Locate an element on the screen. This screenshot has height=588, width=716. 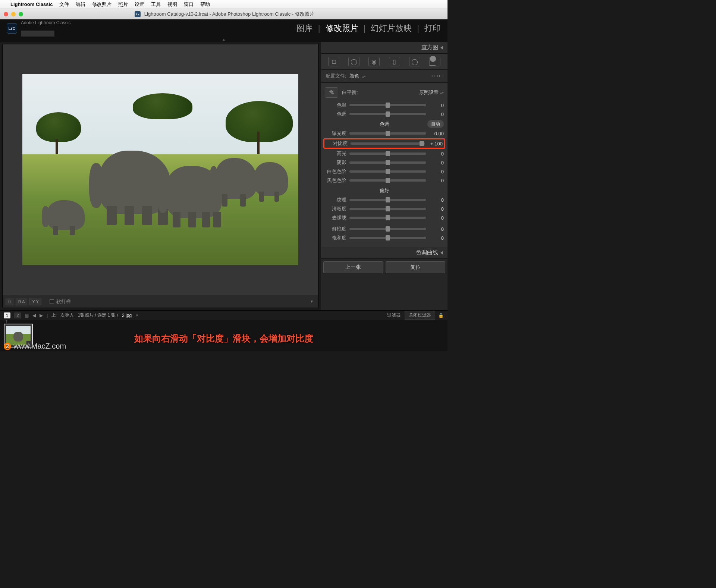
module-develop: 修改照片 is located at coordinates (342, 28).